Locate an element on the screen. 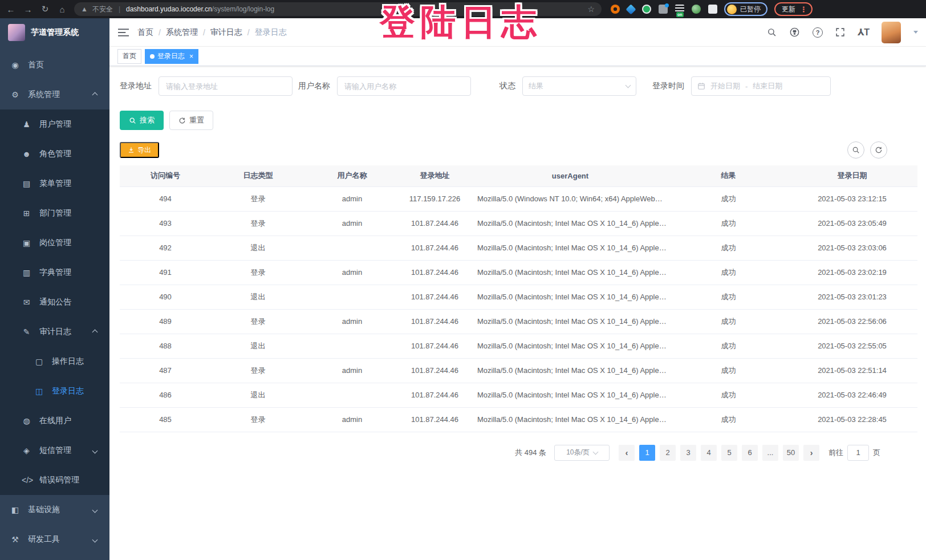 This screenshot has height=560, width=926. tag-home: 首页 is located at coordinates (129, 56).